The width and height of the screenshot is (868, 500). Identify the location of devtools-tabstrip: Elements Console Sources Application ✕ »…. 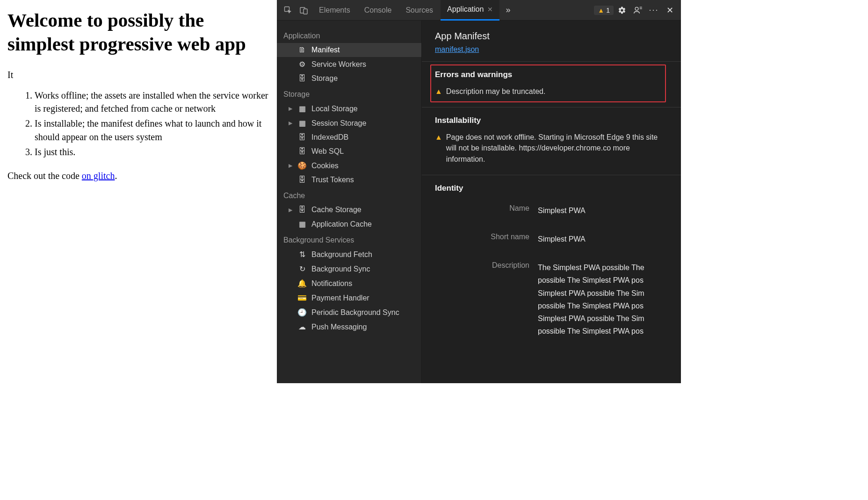
(479, 10).